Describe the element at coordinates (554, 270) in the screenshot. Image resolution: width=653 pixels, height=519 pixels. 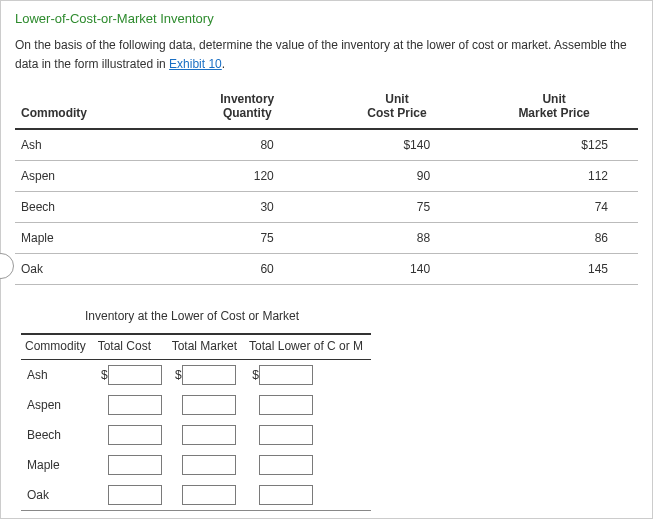
I see `cell-mkt: 145` at that location.